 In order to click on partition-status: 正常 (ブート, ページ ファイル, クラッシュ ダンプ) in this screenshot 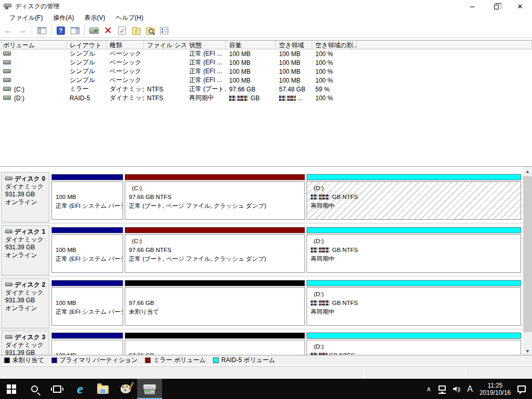, I will do `click(216, 259)`.